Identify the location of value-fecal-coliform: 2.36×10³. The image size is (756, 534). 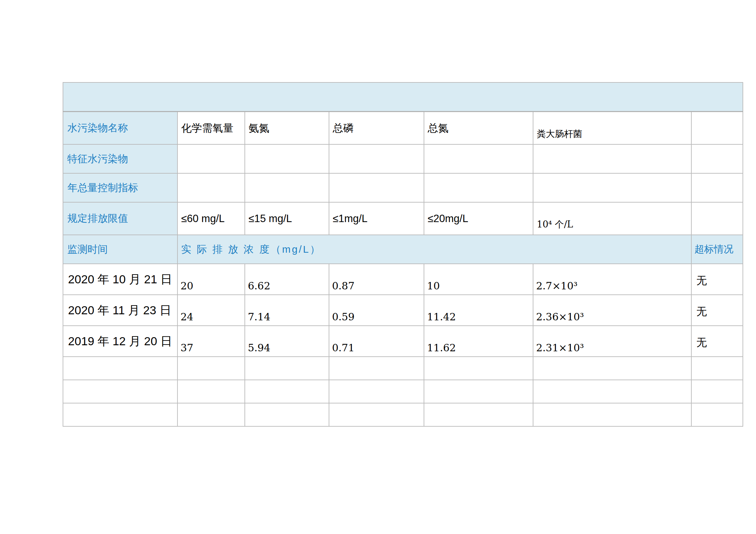
(612, 310).